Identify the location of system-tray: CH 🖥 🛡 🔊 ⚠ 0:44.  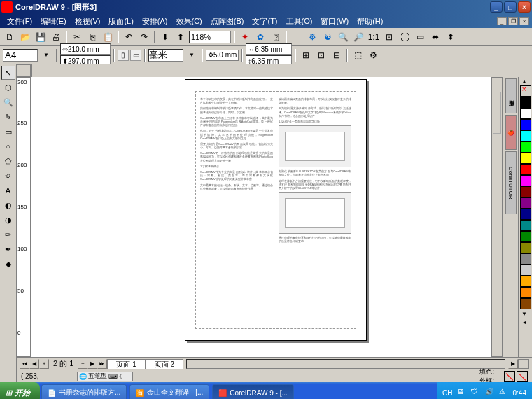
(484, 391).